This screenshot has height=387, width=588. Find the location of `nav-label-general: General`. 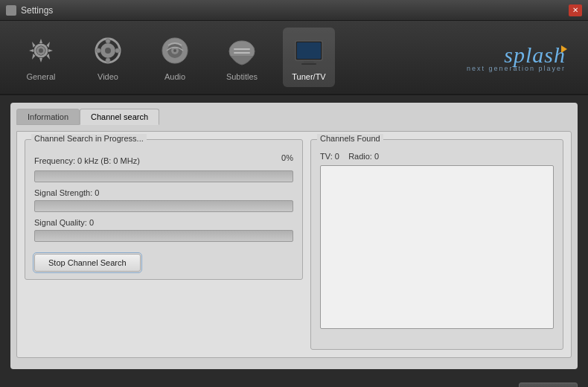

nav-label-general: General is located at coordinates (40, 77).